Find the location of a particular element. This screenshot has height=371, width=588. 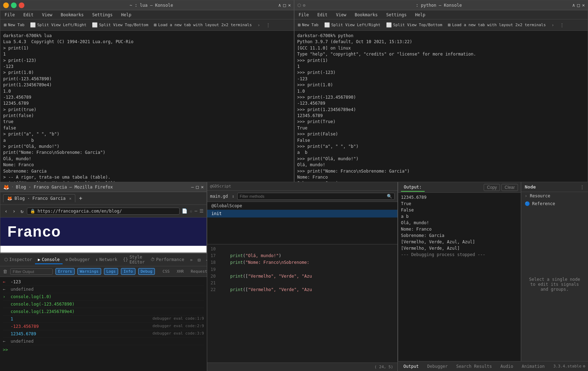

trash-icon: 🗑 is located at coordinates (5, 272).